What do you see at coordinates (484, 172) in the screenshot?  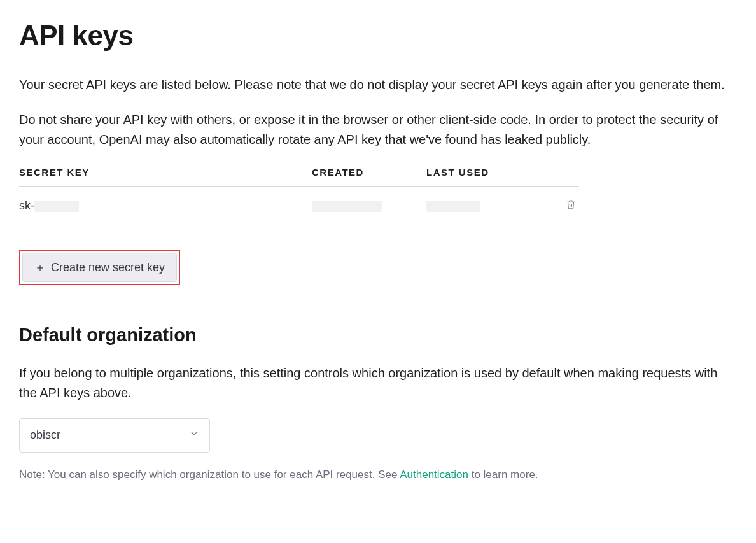 I see `header-last-used: LAST USED` at bounding box center [484, 172].